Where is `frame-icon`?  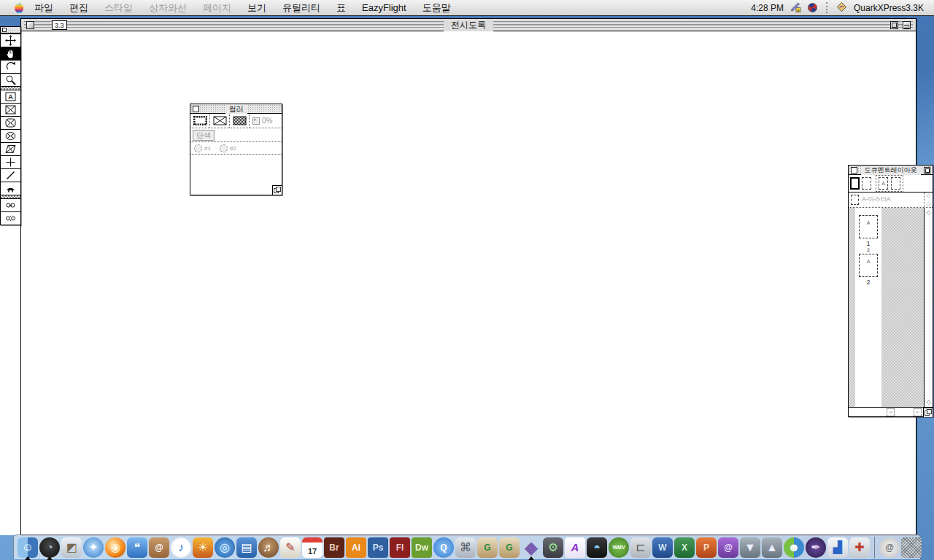
frame-icon is located at coordinates (200, 121).